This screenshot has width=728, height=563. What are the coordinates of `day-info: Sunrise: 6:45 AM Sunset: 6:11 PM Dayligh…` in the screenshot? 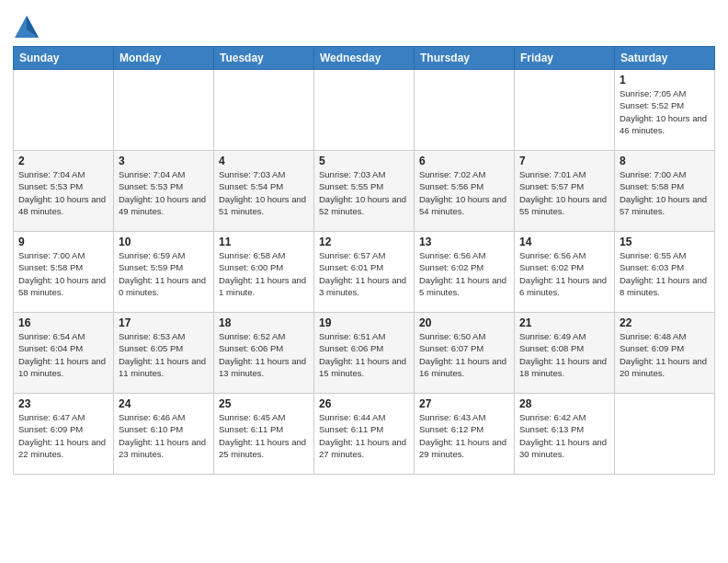 It's located at (264, 436).